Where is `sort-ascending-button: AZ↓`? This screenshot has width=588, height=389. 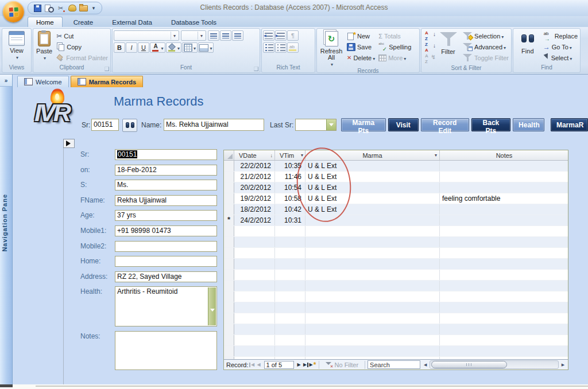 sort-ascending-button: AZ↓ is located at coordinates (430, 36).